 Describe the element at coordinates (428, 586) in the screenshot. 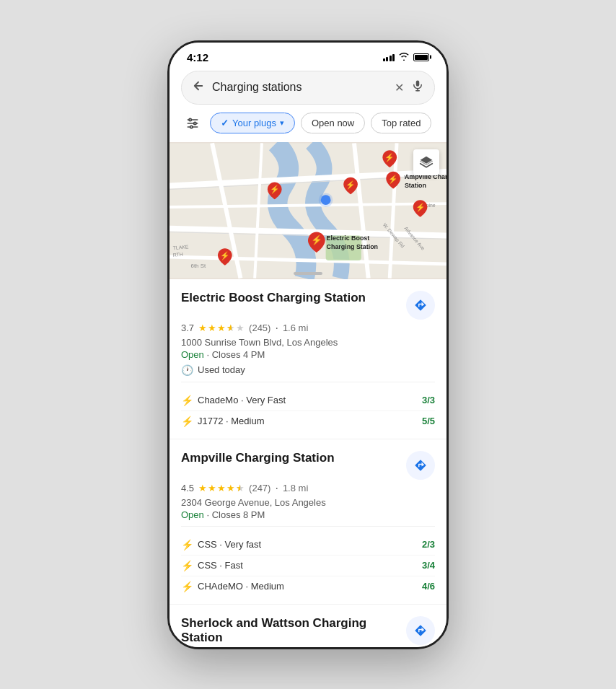

I see `charger-avail-2-3: 4/6` at that location.